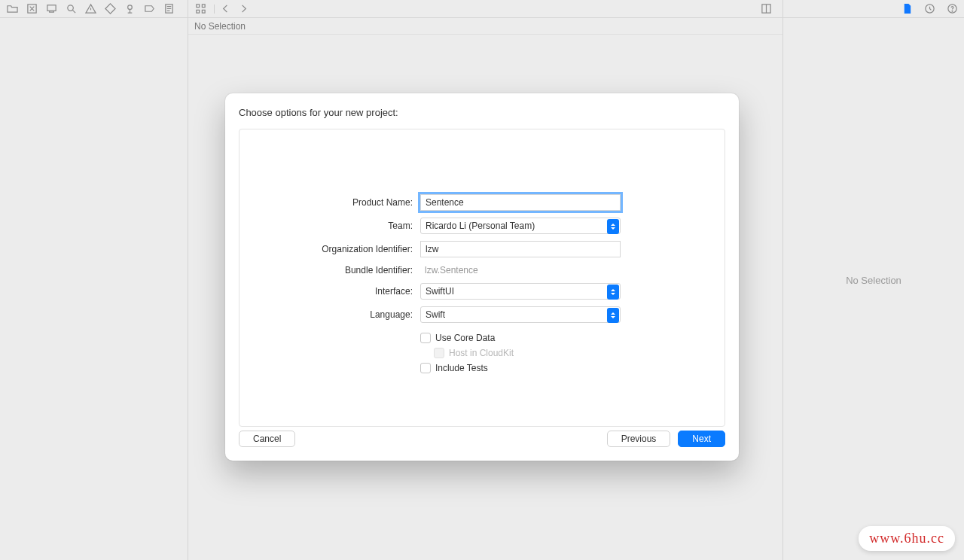 This screenshot has height=560, width=964. Describe the element at coordinates (330, 270) in the screenshot. I see `bundle-id-label: Bundle Identifier:` at that location.